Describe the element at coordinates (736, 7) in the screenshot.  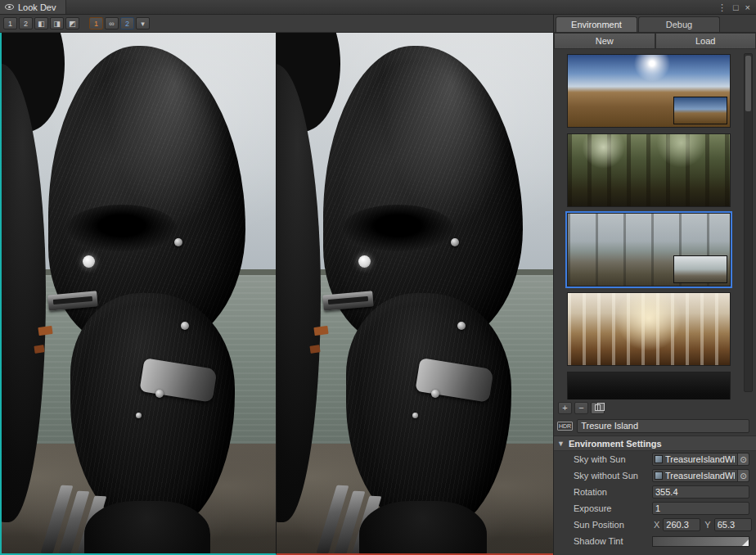
I see `window-controls: ⋮ □ ×` at that location.